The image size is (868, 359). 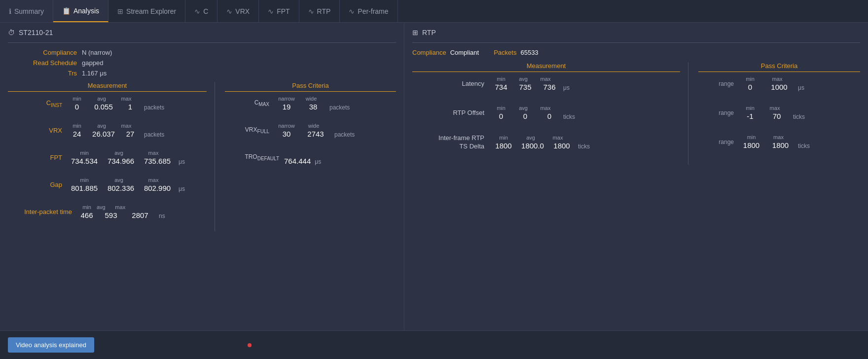 What do you see at coordinates (108, 158) in the screenshot?
I see `metric-fpt-row: FPT min avg max 734.534 734.966 735.685 …` at bounding box center [108, 158].